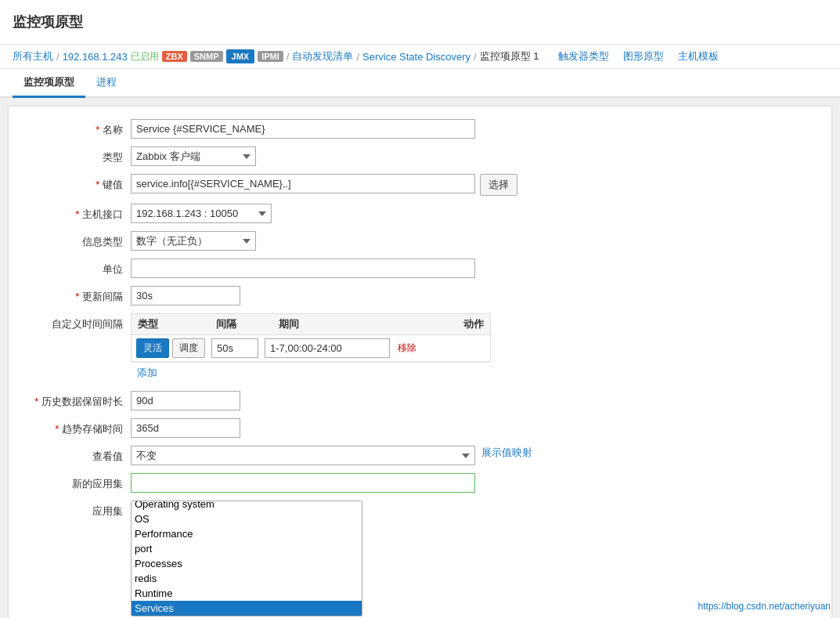 The height and width of the screenshot is (618, 840). Describe the element at coordinates (510, 56) in the screenshot. I see `breadcrumb-proto: 监控项原型 1` at that location.